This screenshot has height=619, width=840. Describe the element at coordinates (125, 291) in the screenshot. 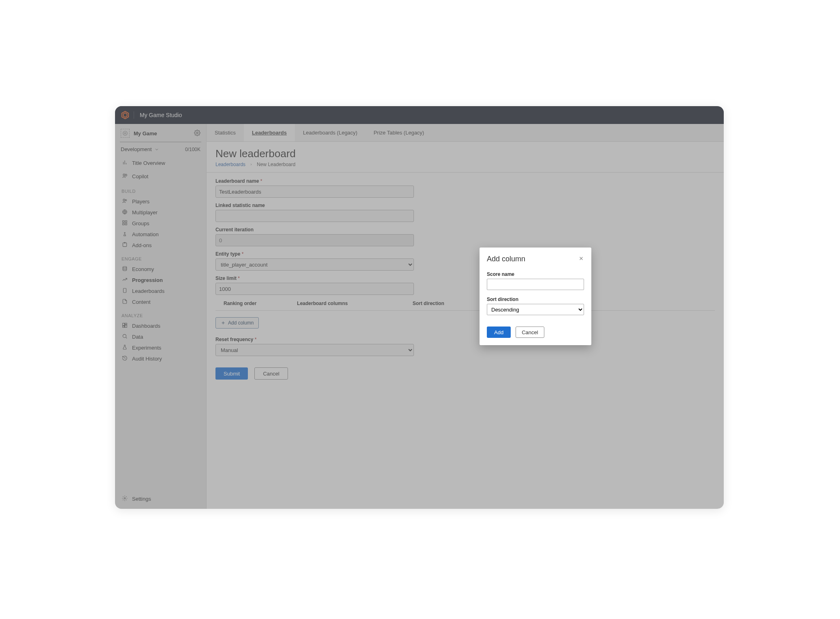

I see `board-icon` at that location.